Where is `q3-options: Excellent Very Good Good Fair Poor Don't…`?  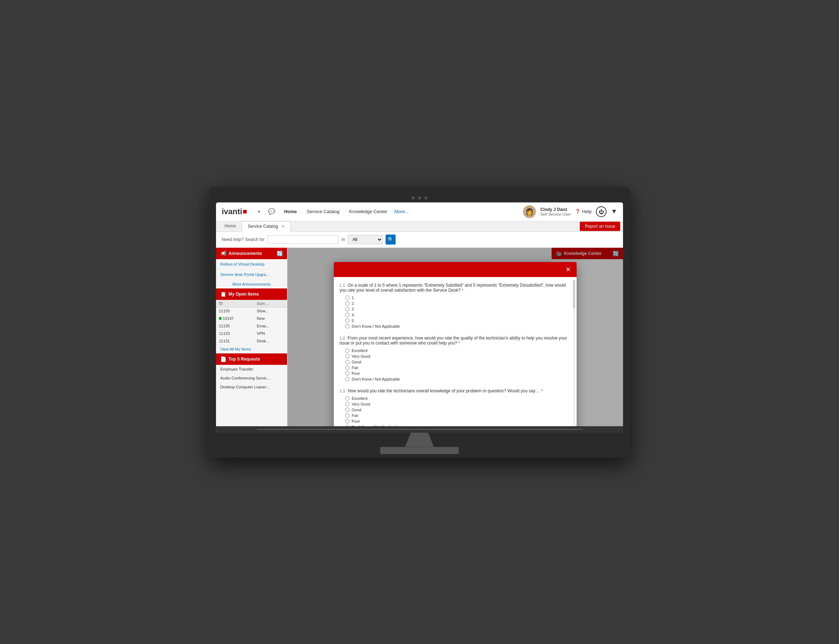
q3-options: Excellent Very Good Good Fair Poor Don't… is located at coordinates (455, 411).